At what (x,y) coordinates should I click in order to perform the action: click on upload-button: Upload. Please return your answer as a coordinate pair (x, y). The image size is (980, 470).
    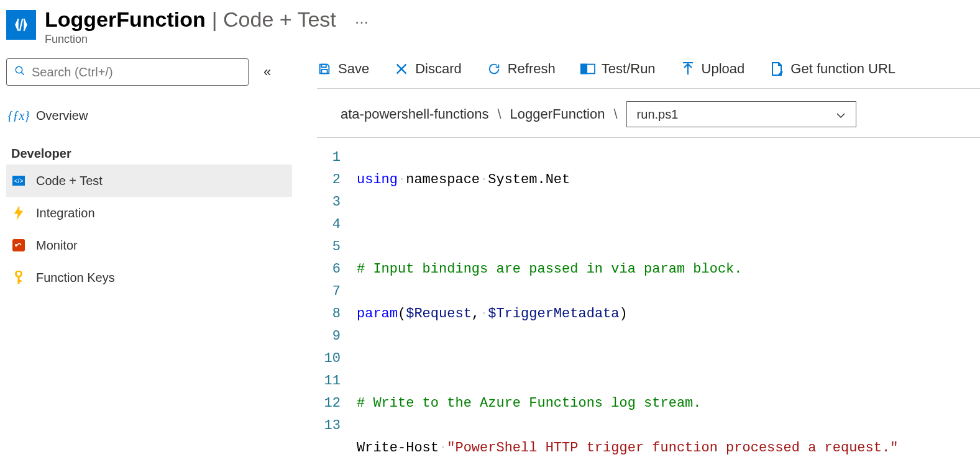
    Looking at the image, I should click on (713, 69).